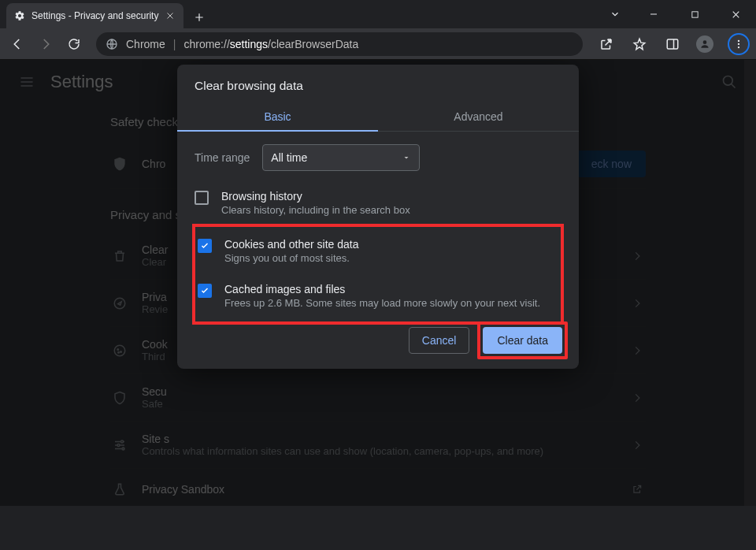  What do you see at coordinates (639, 44) in the screenshot?
I see `bookmark-icon` at bounding box center [639, 44].